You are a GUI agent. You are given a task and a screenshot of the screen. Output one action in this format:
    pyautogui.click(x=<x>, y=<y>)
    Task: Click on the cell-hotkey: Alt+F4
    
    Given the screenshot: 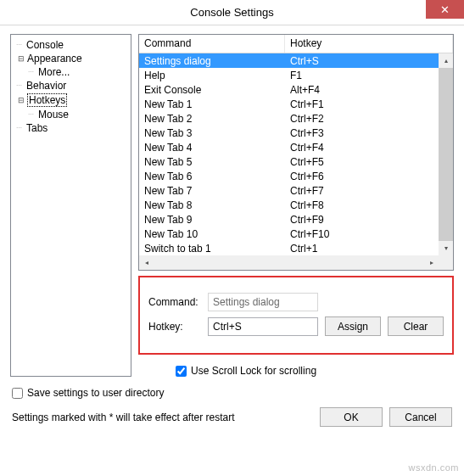 What is the action you would take?
    pyautogui.click(x=369, y=90)
    